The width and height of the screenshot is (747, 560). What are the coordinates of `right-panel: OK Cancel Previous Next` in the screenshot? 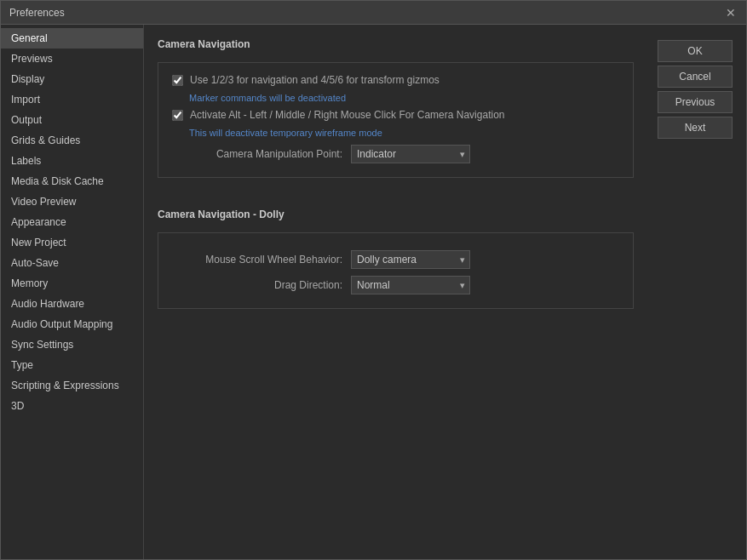 It's located at (697, 292).